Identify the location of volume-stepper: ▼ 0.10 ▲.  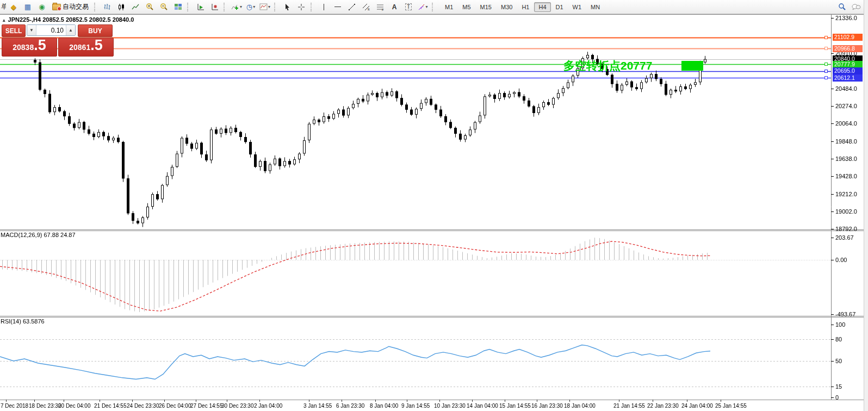
(51, 30).